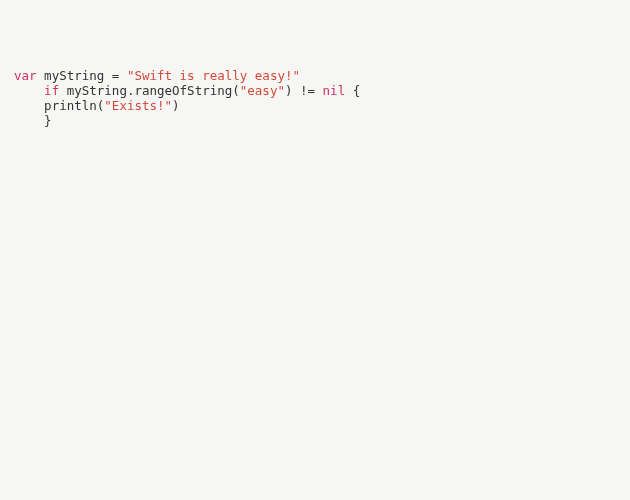 The height and width of the screenshot is (500, 630). I want to click on expression: ) !=, so click(304, 90).